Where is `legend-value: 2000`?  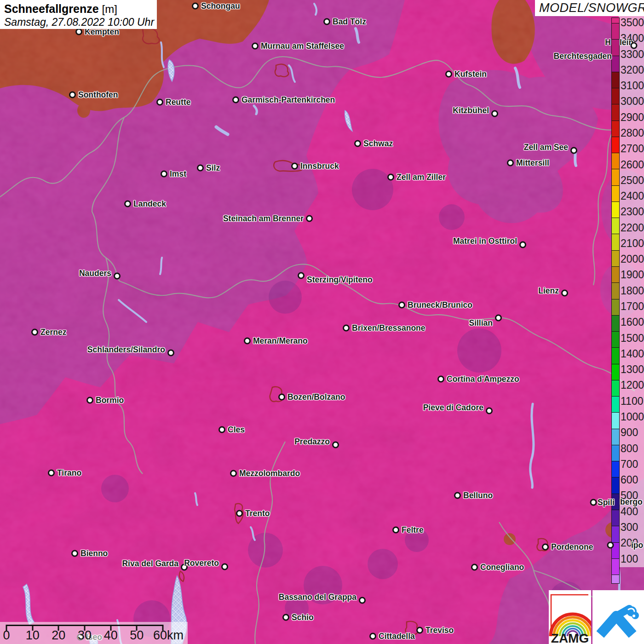
legend-value: 2000 is located at coordinates (632, 259).